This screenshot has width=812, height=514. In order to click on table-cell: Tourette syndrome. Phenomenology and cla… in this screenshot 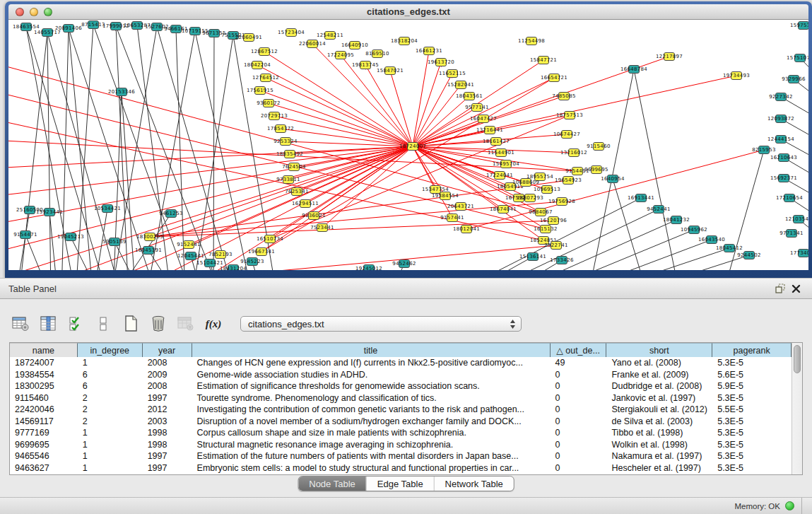, I will do `click(372, 399)`.